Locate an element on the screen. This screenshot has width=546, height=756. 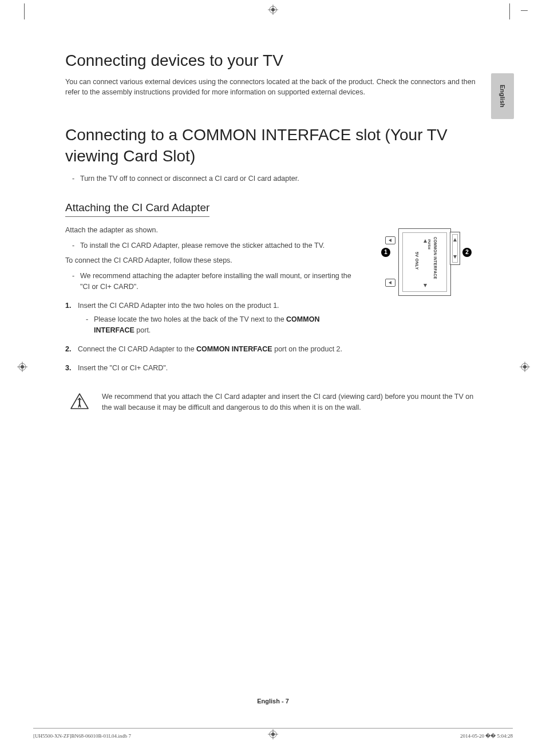
warning-icon is located at coordinates (80, 402).